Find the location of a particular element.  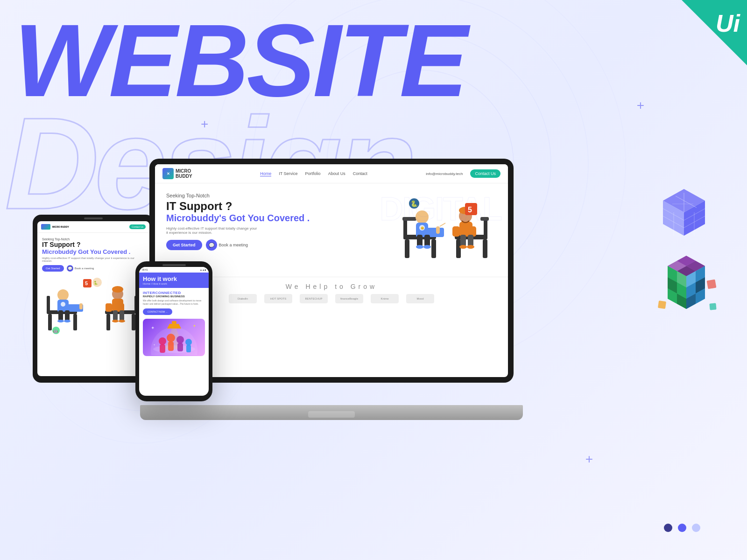

laptop-base is located at coordinates (331, 413).